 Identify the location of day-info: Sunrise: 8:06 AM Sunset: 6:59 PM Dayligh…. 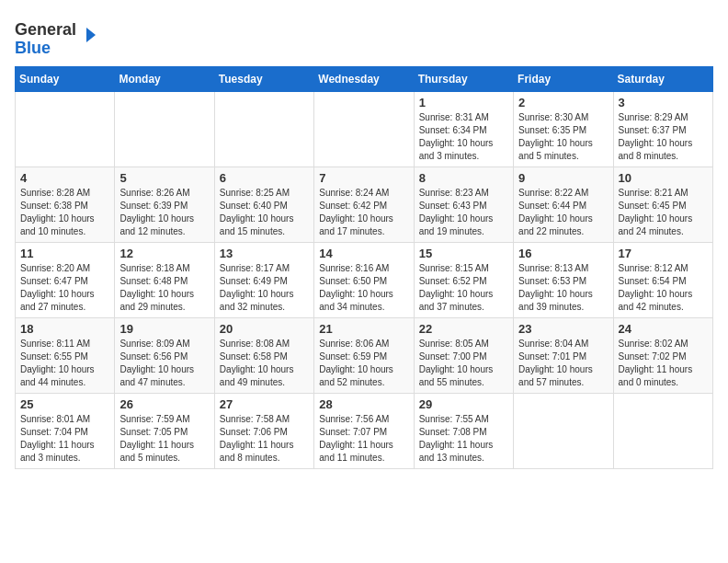
(364, 363).